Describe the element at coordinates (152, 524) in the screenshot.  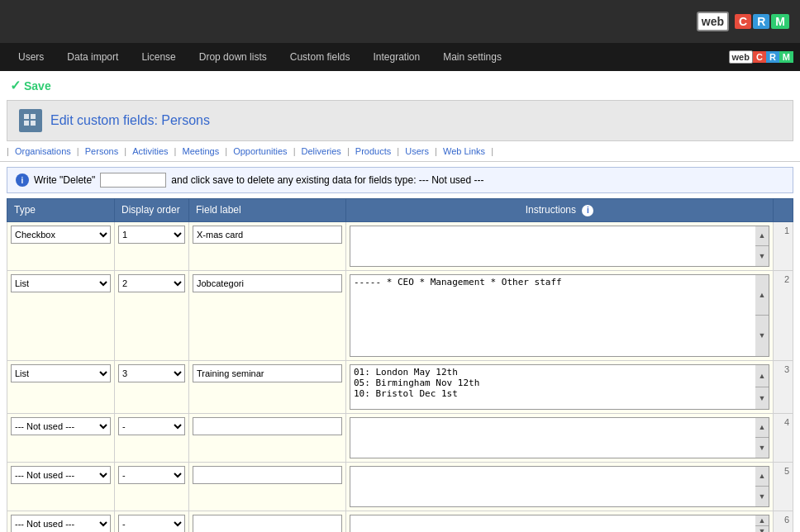
I see `order-select-6: 123456-` at that location.